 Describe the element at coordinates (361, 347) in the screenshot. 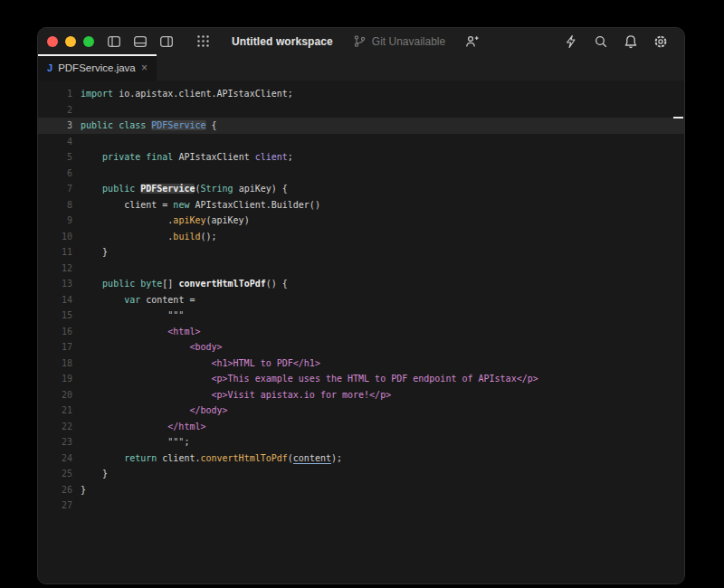

I see `code-line: 17 <body>` at that location.